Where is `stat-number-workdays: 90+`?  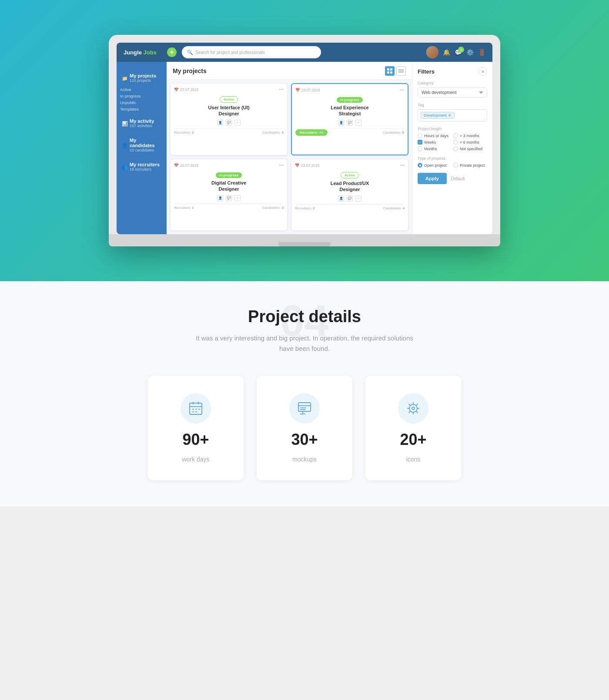
stat-number-workdays: 90+ is located at coordinates (196, 440).